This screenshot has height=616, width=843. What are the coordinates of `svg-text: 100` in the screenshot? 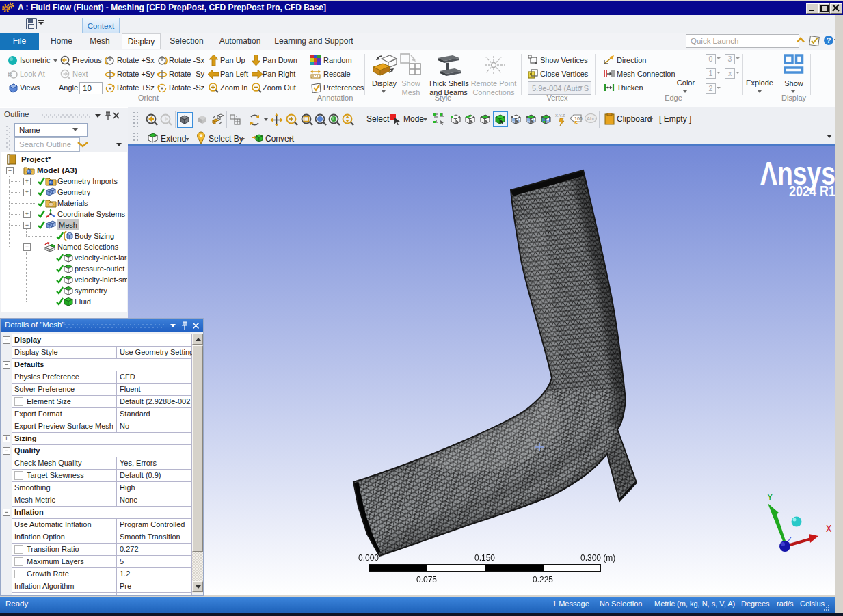 It's located at (578, 119).